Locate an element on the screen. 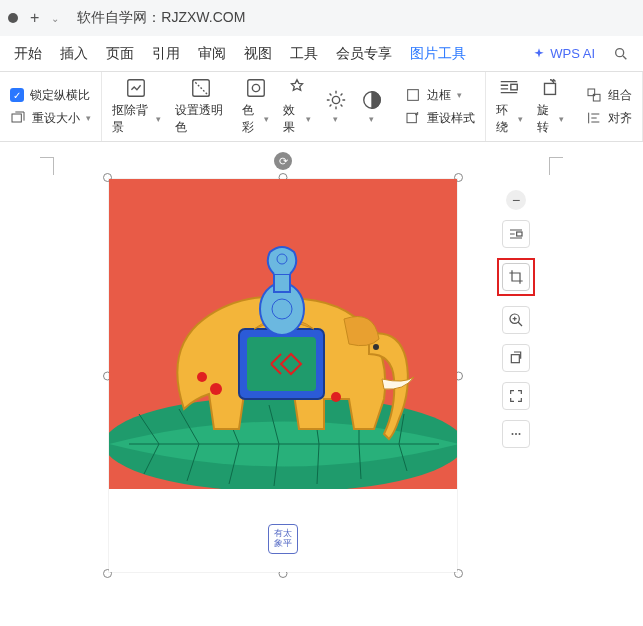 Image resolution: width=643 pixels, height=626 pixels. floating-image-tools: − is located at coordinates (516, 319).